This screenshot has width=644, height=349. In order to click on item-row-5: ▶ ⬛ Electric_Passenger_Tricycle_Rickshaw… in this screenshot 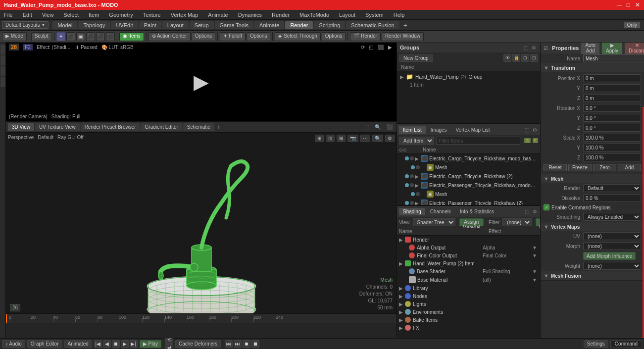, I will do `click(468, 202)`.